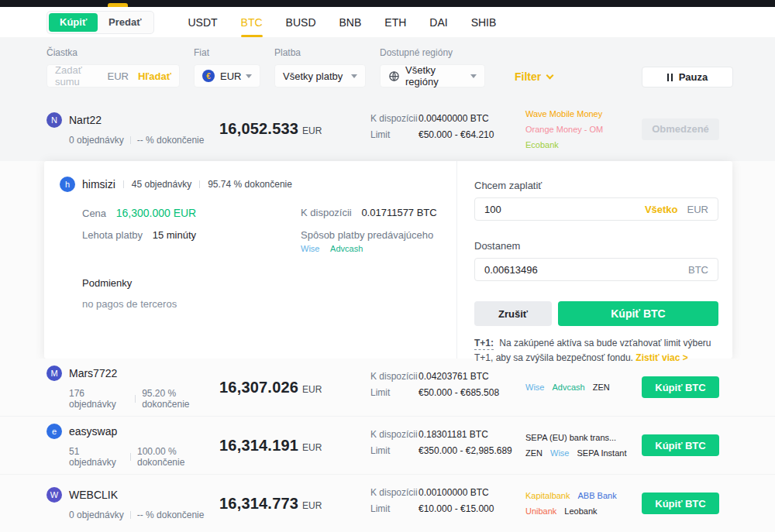 The width and height of the screenshot is (775, 532). What do you see at coordinates (93, 495) in the screenshot?
I see `trader-name: WEBCLIK` at bounding box center [93, 495].